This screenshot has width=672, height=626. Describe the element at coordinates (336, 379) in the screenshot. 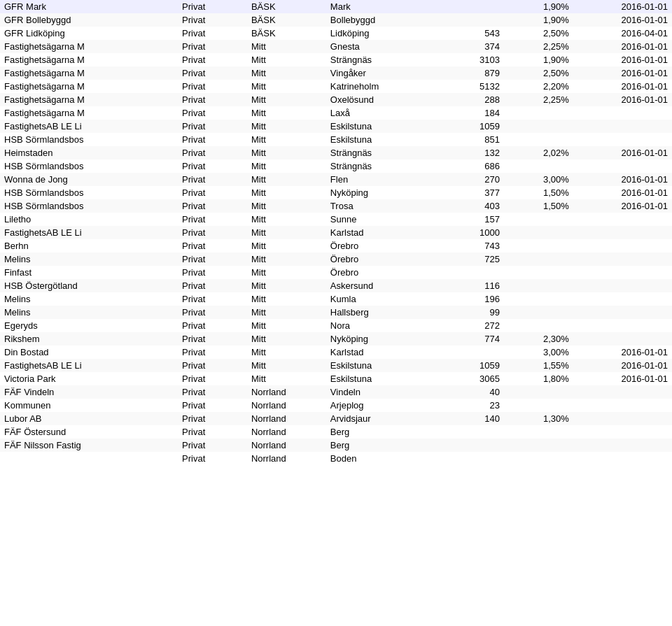

I see `table-row: Victoria ParkPrivatMittEskilstuna30651,8…` at that location.